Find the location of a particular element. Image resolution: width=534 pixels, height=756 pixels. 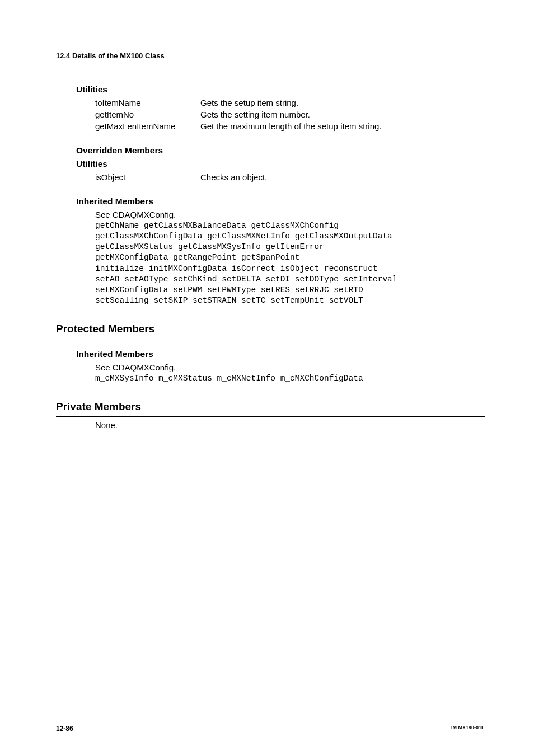

code-block: getChName getClassMXBalanceData getClass… is located at coordinates (290, 263).